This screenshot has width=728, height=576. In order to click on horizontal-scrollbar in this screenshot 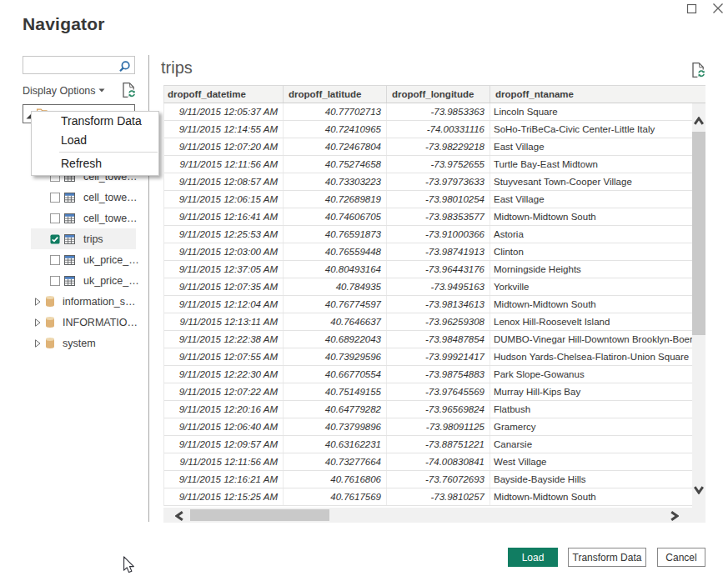, I will do `click(434, 515)`.